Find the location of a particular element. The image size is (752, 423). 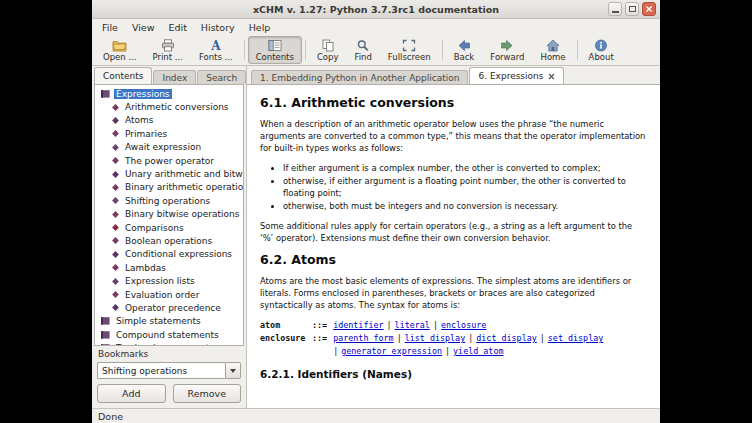

link-list-display: list_display is located at coordinates (436, 338).